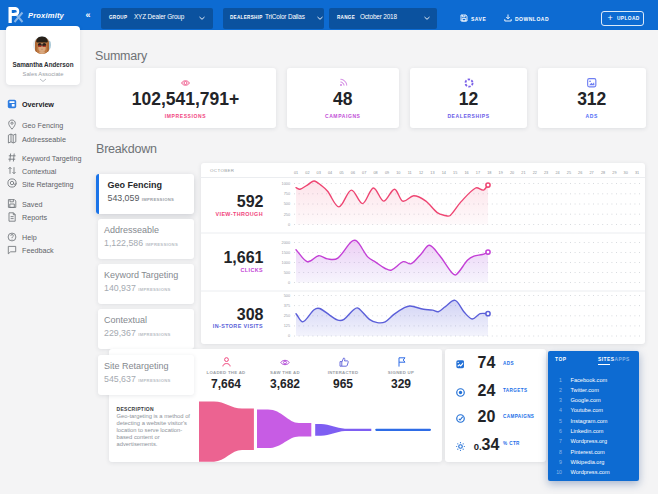 The height and width of the screenshot is (494, 658). Describe the element at coordinates (455, 173) in the screenshot. I see `svg-text: 15` at that location.